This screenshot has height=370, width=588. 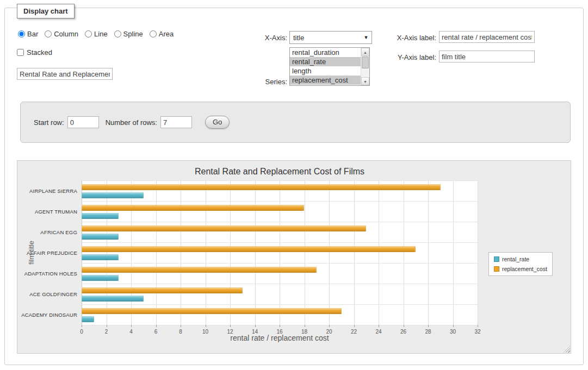 I want to click on x-axis-tick-label: 18, so click(x=305, y=331).